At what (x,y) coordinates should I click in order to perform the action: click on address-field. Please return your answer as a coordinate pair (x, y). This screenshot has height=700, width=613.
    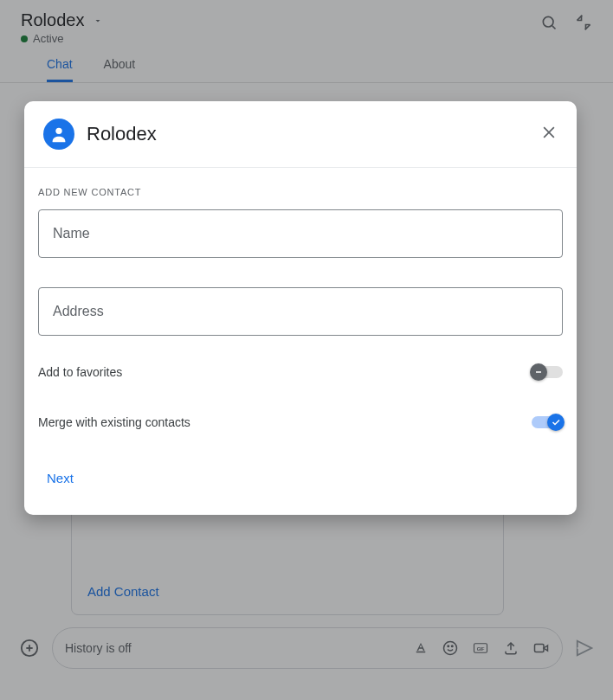
    Looking at the image, I should click on (300, 311).